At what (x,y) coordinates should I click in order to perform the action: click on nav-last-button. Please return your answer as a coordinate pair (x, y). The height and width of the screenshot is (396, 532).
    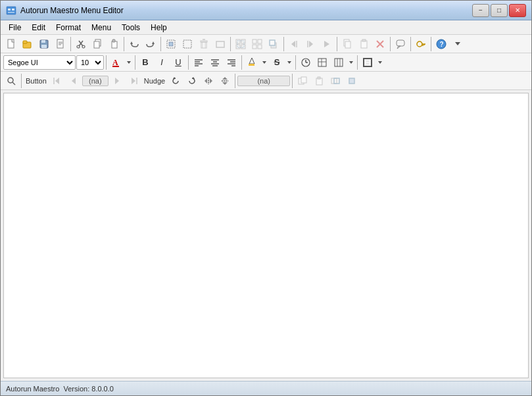
    Looking at the image, I should click on (133, 81).